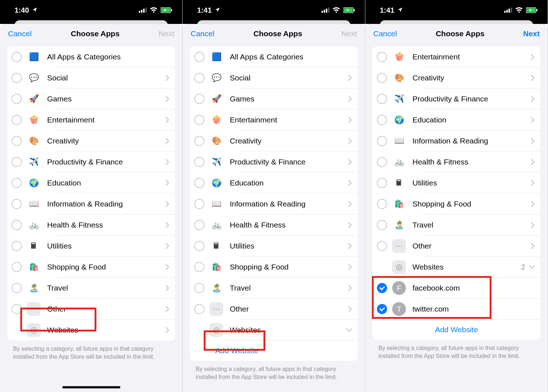  Describe the element at coordinates (457, 309) in the screenshot. I see `website-row-twitter: T twitter.com` at that location.